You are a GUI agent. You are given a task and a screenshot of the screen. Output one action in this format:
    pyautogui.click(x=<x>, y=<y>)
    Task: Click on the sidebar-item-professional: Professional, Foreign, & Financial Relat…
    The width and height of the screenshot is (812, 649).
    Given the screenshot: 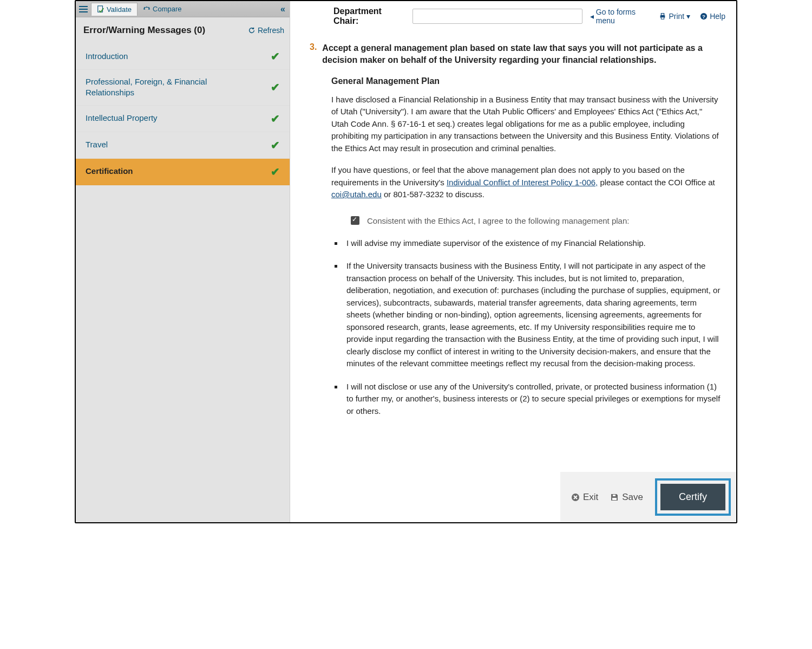 What is the action you would take?
    pyautogui.click(x=183, y=88)
    